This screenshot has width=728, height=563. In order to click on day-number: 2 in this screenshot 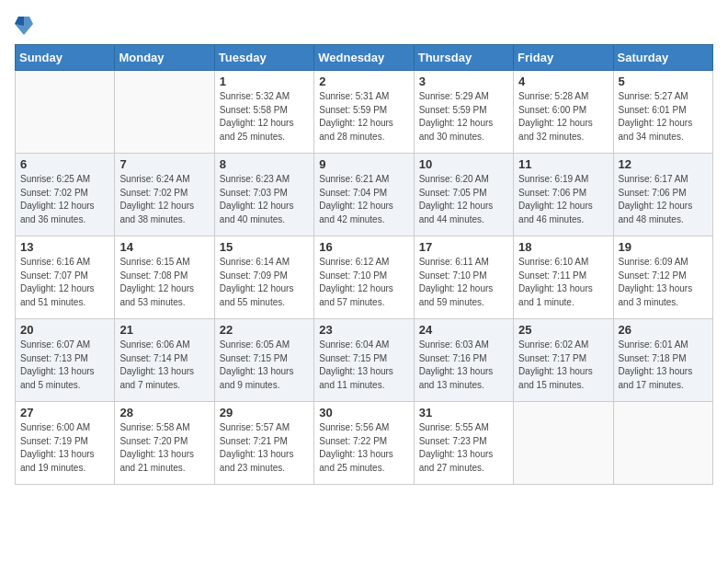, I will do `click(364, 81)`.